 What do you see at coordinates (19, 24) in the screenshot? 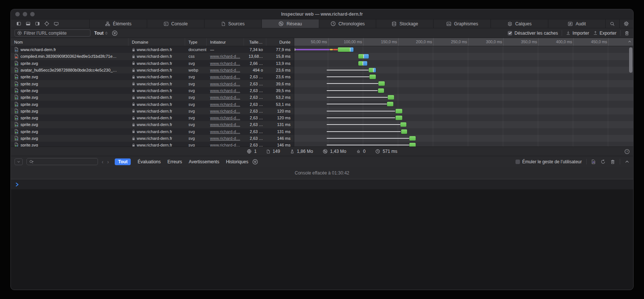
I see `dock-left-icon` at bounding box center [19, 24].